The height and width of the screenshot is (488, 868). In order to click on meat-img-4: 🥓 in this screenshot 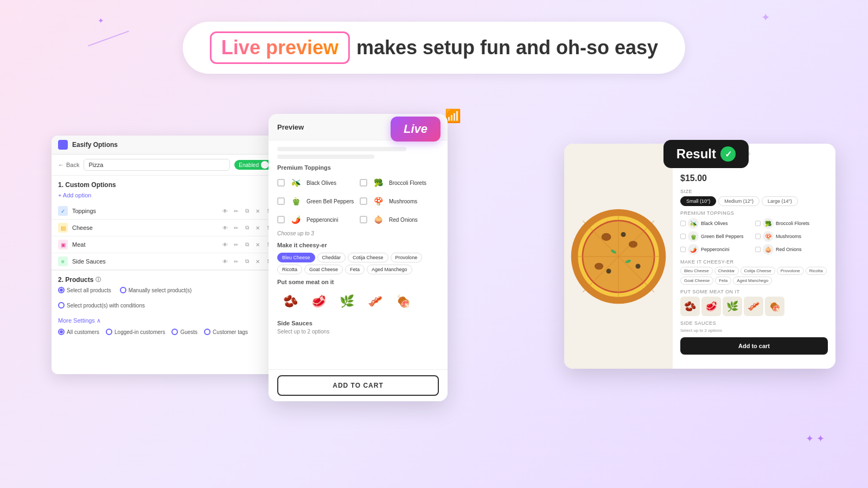, I will do `click(375, 301)`.